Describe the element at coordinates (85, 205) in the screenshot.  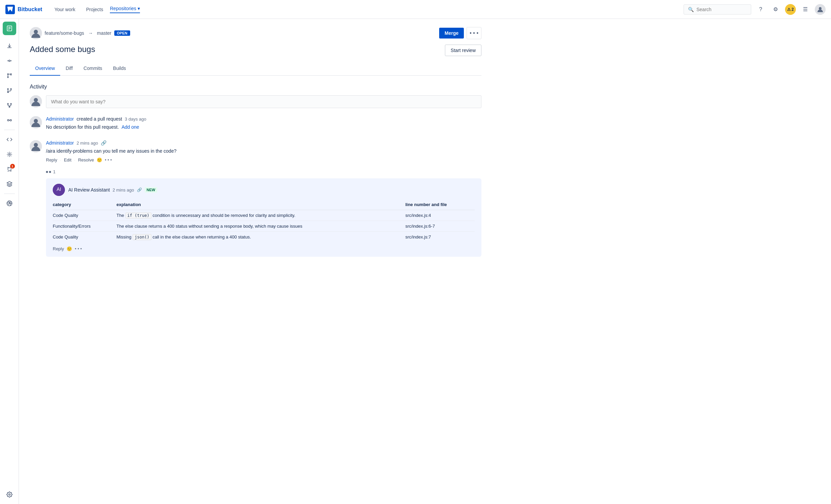
I see `table-header-category: category` at that location.